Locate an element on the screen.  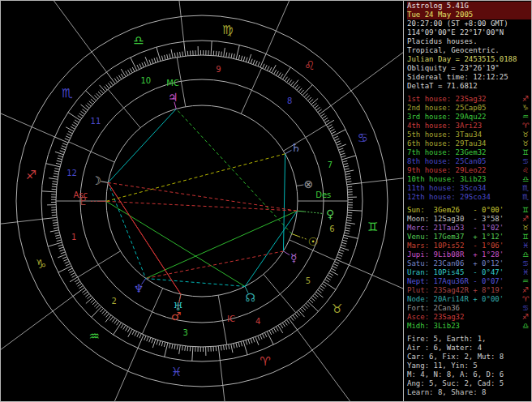
planet-row: Uran: 10Pis45 - 0°47'♓ is located at coordinates (469, 272).